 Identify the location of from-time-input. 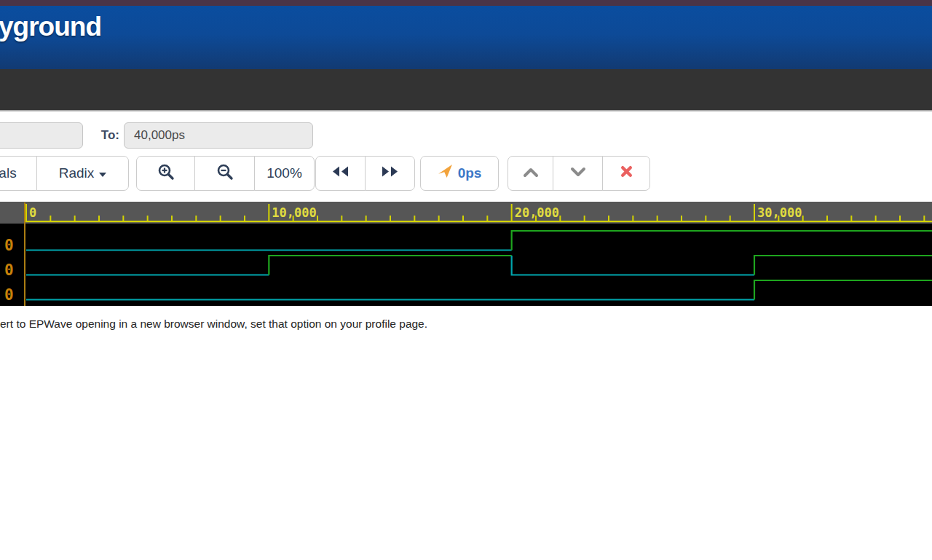
(42, 135).